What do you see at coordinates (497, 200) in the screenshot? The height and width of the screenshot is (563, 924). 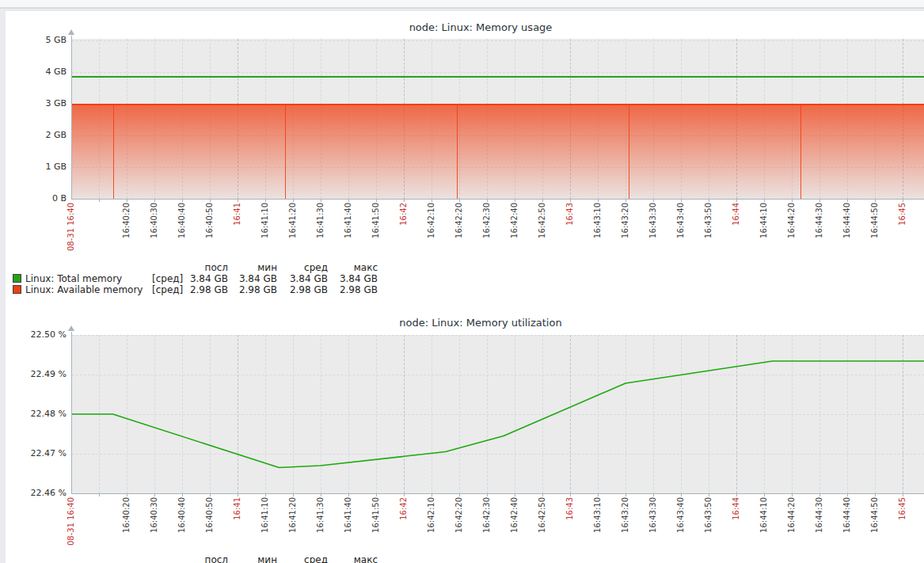 I see `x-axis-line` at bounding box center [497, 200].